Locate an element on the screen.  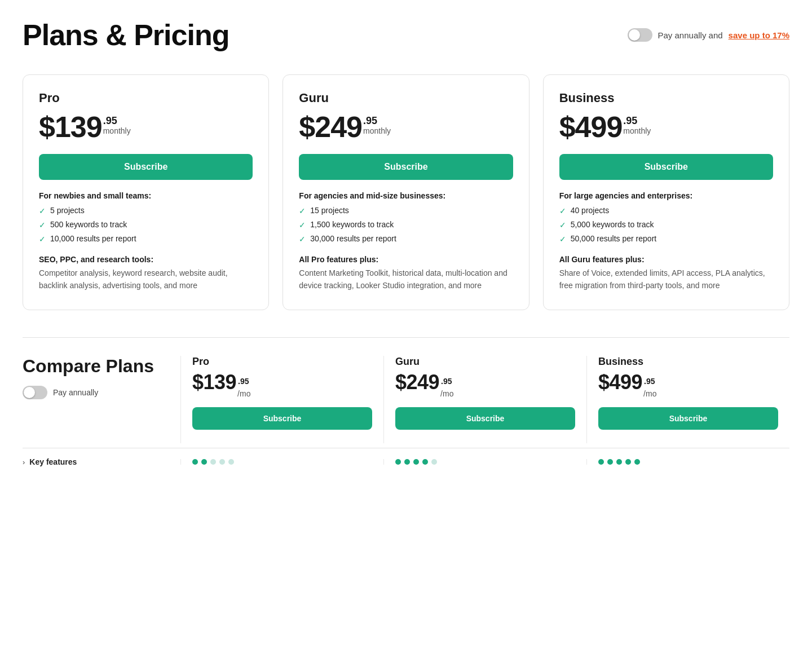
plan-desc-heading: For agencies and mid-size businesses: is located at coordinates (406, 196).